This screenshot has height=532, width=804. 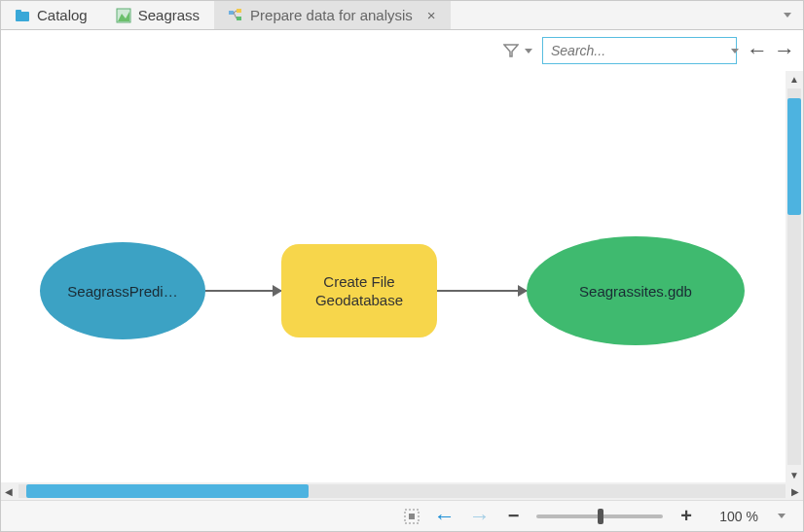 What do you see at coordinates (402, 491) in the screenshot?
I see `horizontal-scrollbar: ◀ ▶` at bounding box center [402, 491].